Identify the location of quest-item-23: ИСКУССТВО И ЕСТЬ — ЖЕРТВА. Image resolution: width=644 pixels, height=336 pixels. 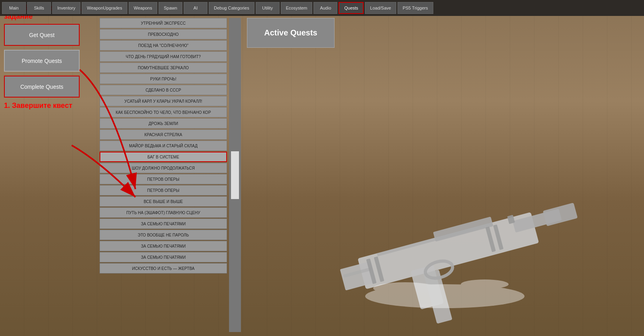
(163, 268).